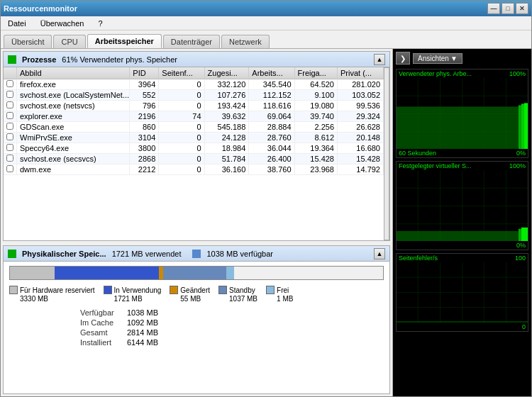  Describe the element at coordinates (125, 41) in the screenshot. I see `tab-arbeitsspeicher: Arbeitsspeicher` at that location.